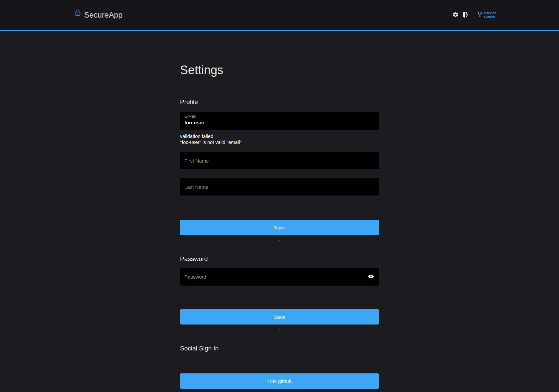 Image resolution: width=559 pixels, height=392 pixels. I want to click on link-github-button: Link github, so click(280, 381).